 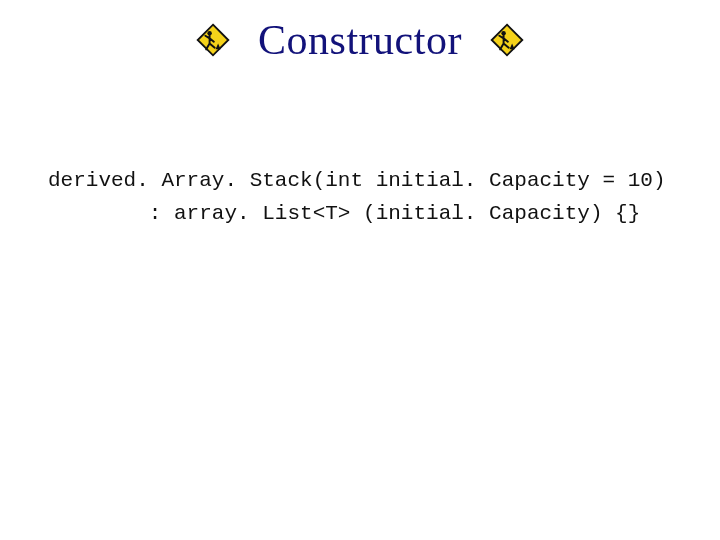 What do you see at coordinates (360, 40) in the screenshot?
I see `slide-title: Constructor` at bounding box center [360, 40].